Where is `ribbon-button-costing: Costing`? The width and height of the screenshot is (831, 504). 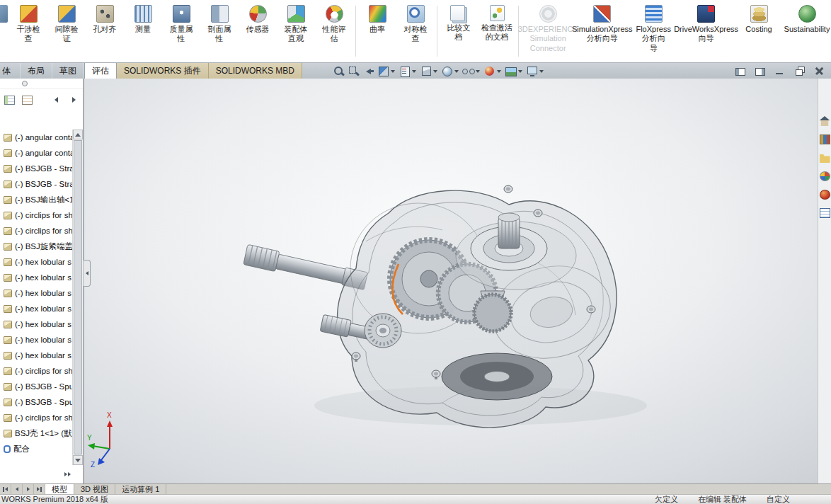
ribbon-button-costing: Costing is located at coordinates (759, 20).